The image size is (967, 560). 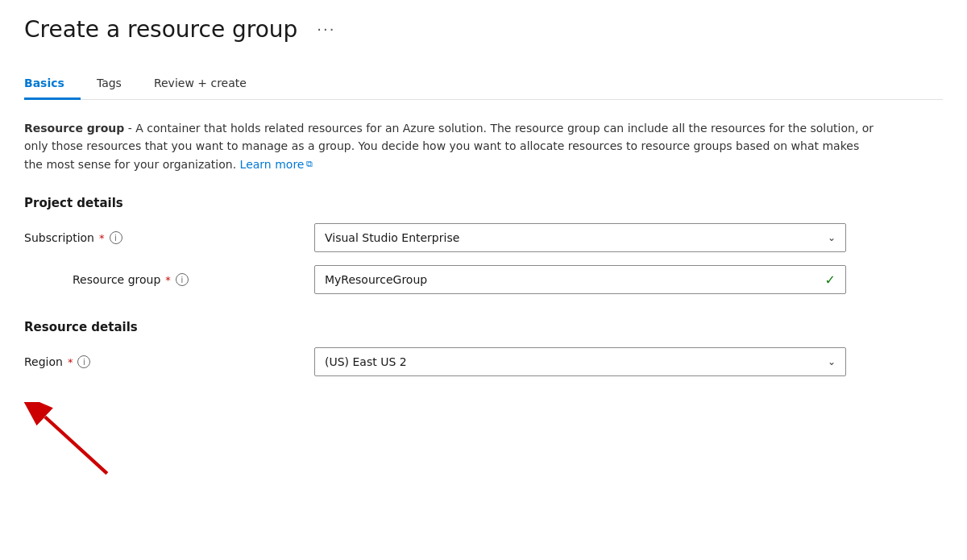 I want to click on project-details-title: Project details, so click(x=484, y=203).